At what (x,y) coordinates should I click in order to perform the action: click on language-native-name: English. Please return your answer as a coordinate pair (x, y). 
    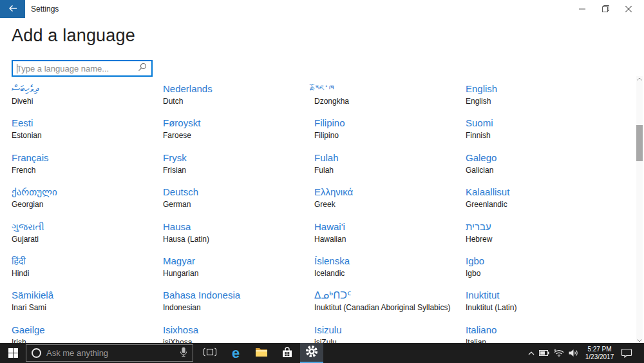
    Looking at the image, I should click on (541, 89).